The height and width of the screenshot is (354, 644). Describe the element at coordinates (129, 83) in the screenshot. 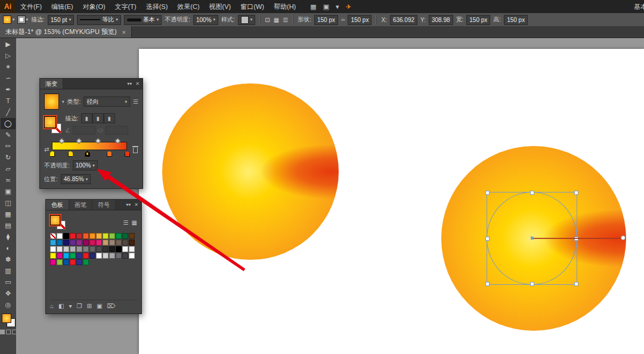

I see `collapse-panel-icon: ▾▾` at that location.